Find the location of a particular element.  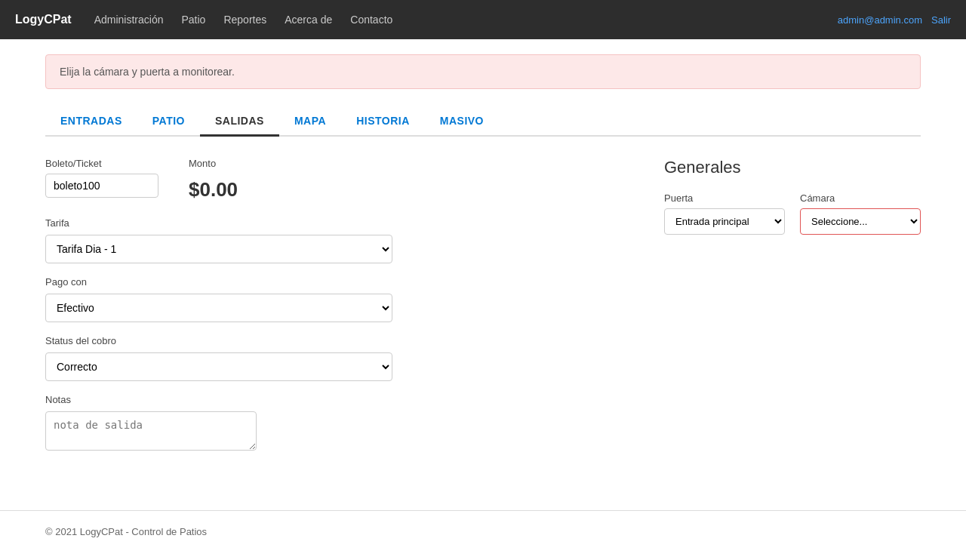

navbar-right: admin@admin.com Salir is located at coordinates (894, 20).